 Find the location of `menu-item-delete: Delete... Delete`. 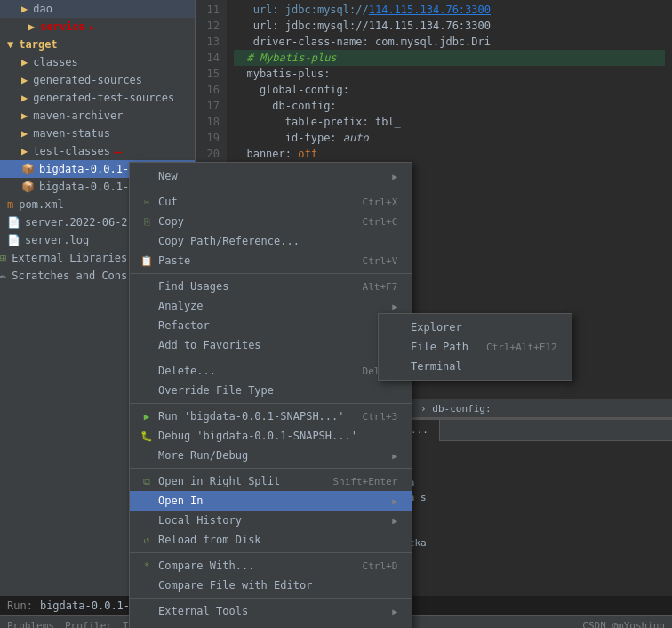

menu-item-delete: Delete... Delete is located at coordinates (270, 371).